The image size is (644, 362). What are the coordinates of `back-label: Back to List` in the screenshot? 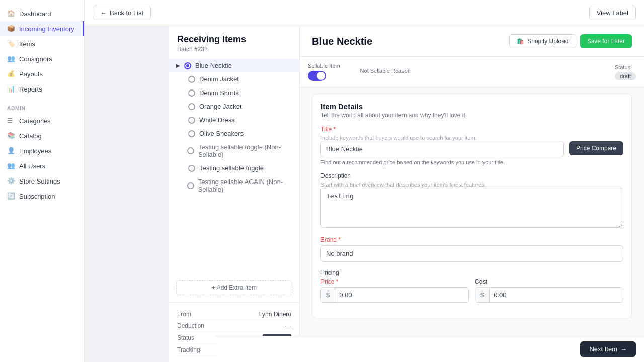 It's located at (127, 13).